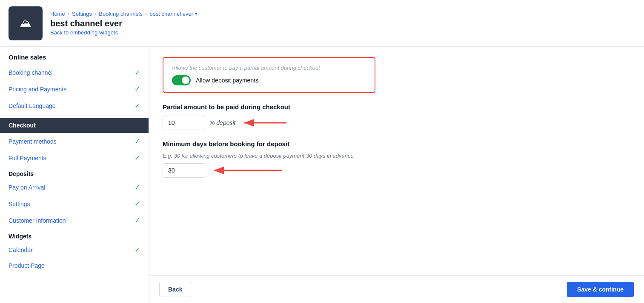 Image resolution: width=644 pixels, height=303 pixels. Describe the element at coordinates (227, 80) in the screenshot. I see `toggle-label: Allow deposit payments` at that location.